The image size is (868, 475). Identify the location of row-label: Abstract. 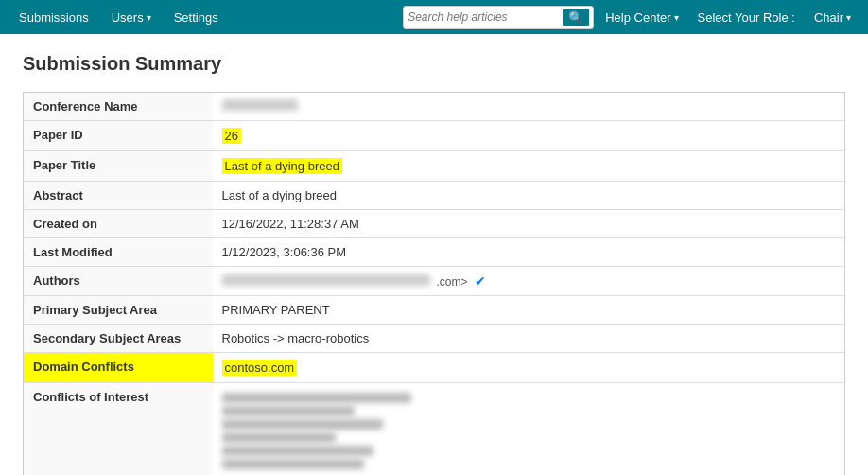
(118, 196).